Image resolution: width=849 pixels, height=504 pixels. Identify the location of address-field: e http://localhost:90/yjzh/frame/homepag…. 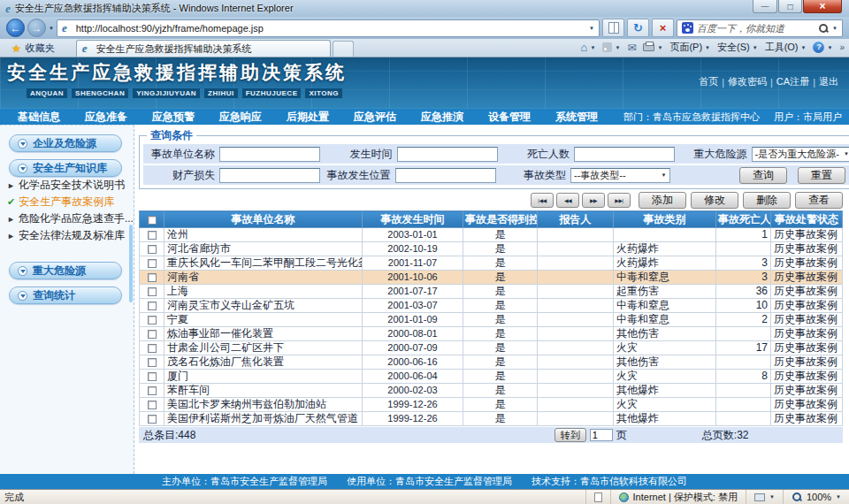
(328, 28).